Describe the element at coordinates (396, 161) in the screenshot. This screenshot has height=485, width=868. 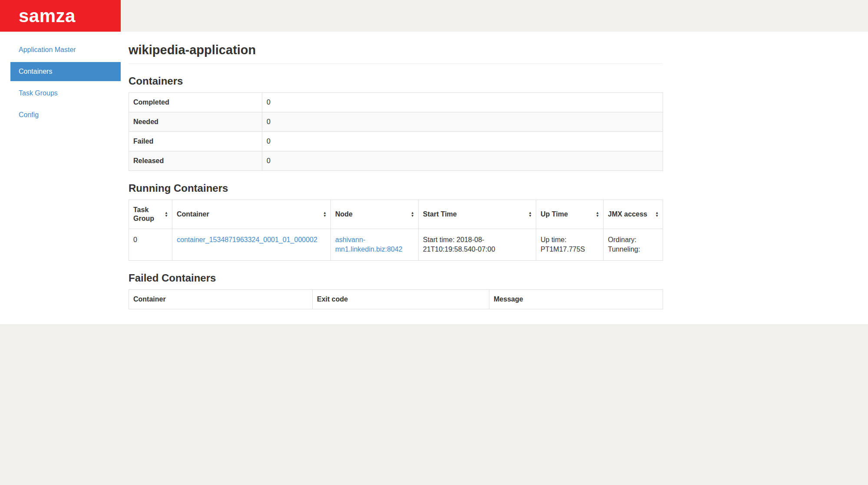
I see `table-row: Released 0` at that location.